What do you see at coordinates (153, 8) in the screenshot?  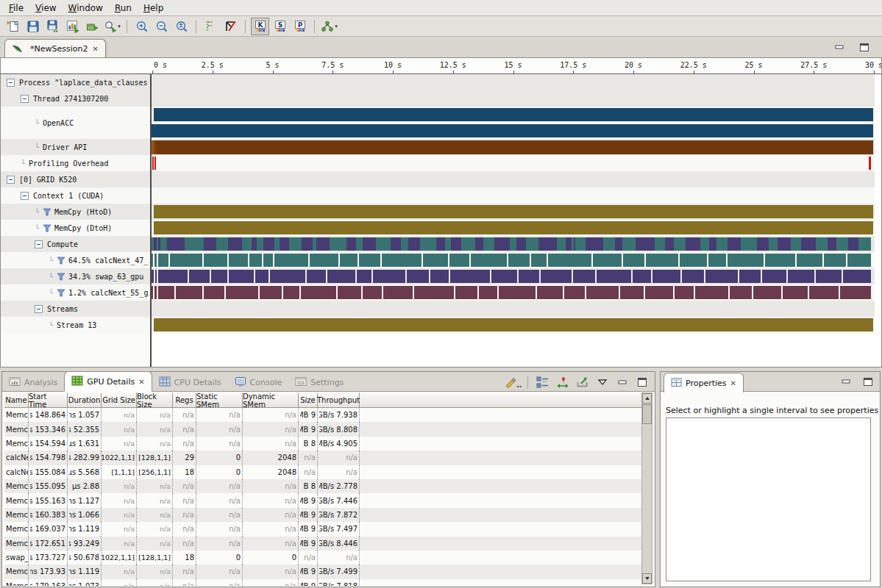 I see `menu-help: Help` at bounding box center [153, 8].